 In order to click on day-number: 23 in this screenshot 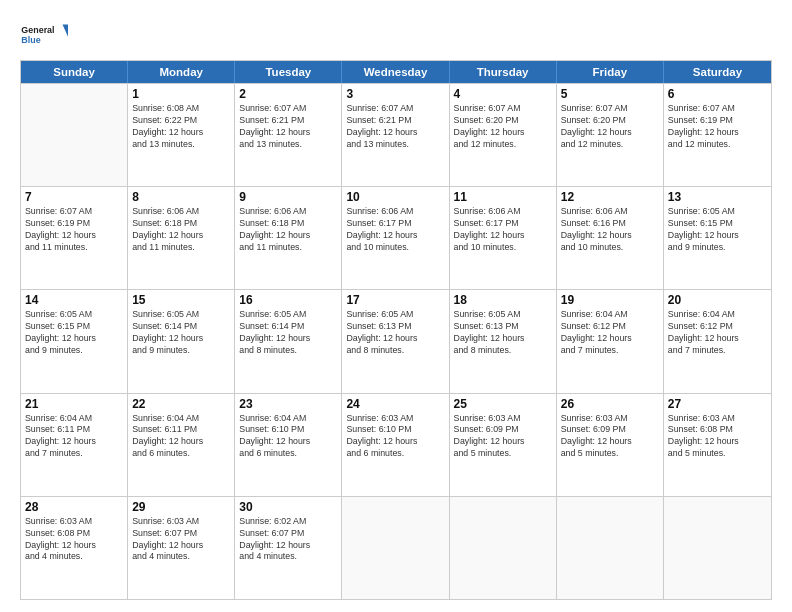, I will do `click(288, 404)`.